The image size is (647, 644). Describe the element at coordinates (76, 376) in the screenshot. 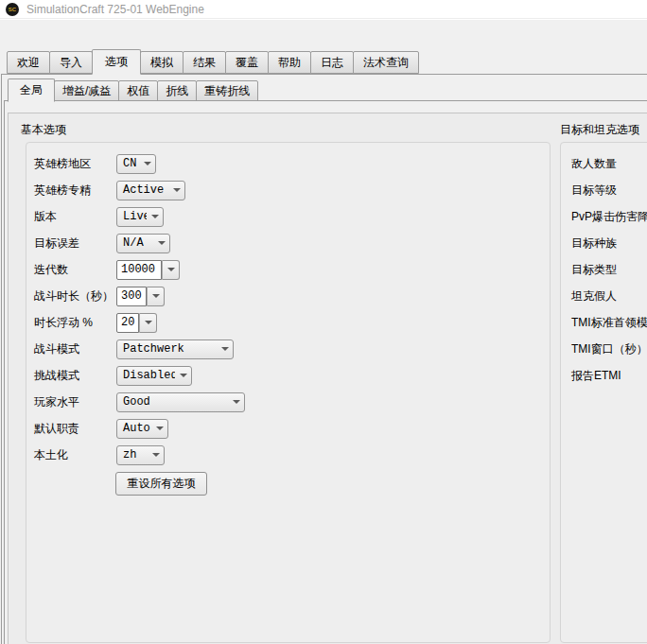

I see `field-label: 挑战模式` at that location.